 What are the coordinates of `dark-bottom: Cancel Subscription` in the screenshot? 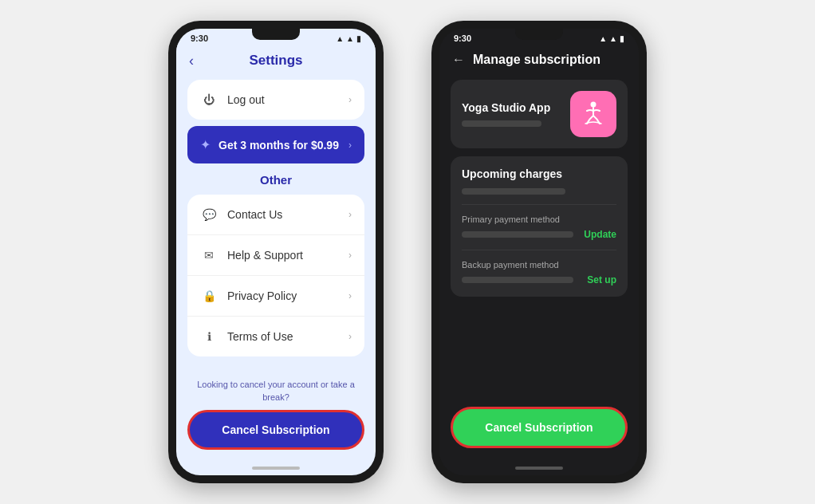 It's located at (539, 431).